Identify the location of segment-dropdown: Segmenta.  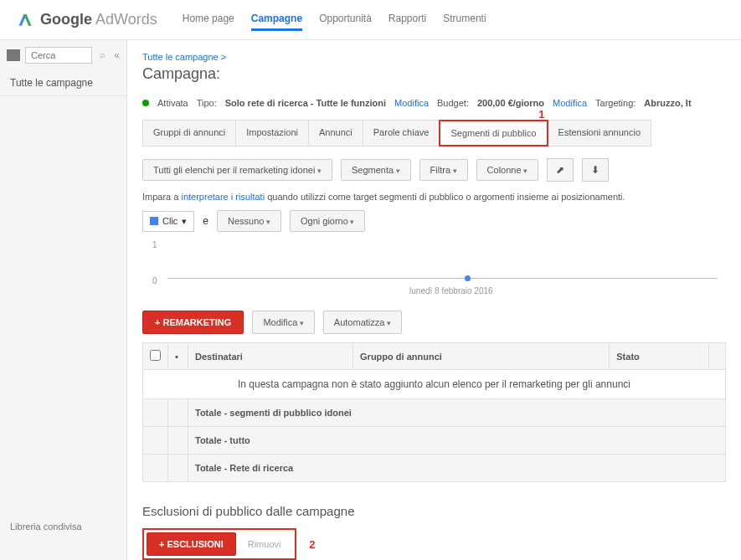
(376, 170).